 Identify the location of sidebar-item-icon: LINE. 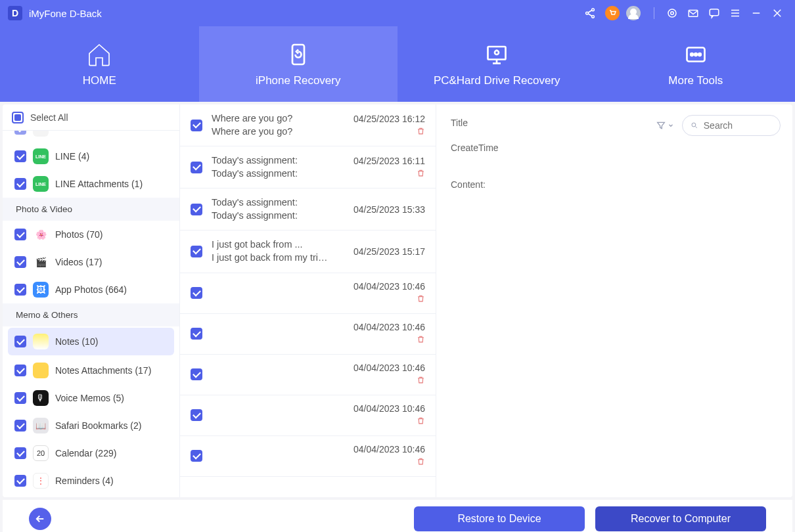
(41, 156).